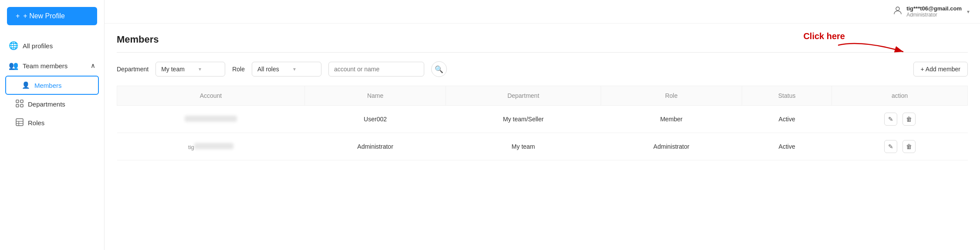  What do you see at coordinates (211, 119) in the screenshot?
I see `account-cell` at bounding box center [211, 119].